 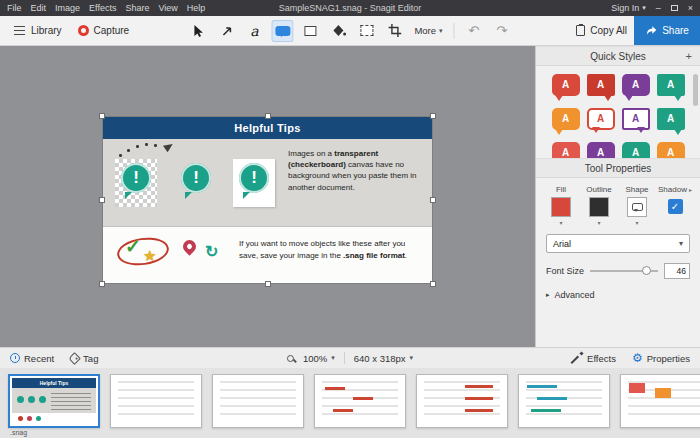 What do you see at coordinates (454, 31) in the screenshot?
I see `toolbar-divider` at bounding box center [454, 31].